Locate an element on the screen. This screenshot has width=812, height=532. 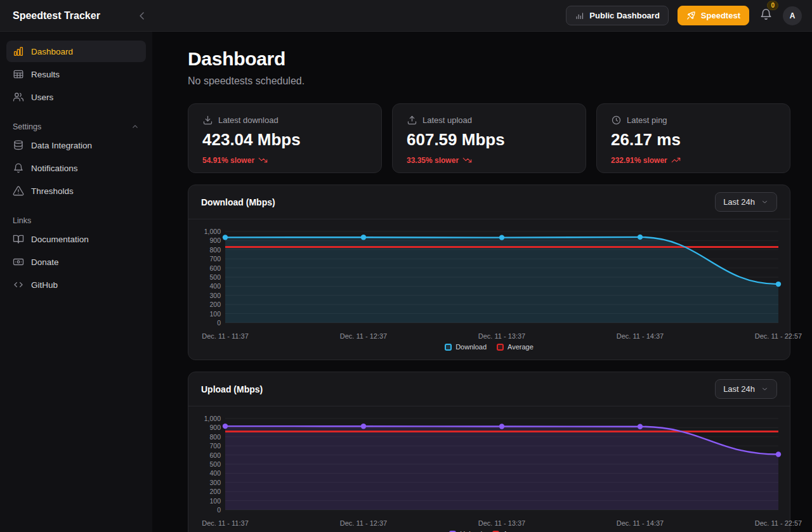
public-dashboard-label: Public Dashboard is located at coordinates (624, 15).